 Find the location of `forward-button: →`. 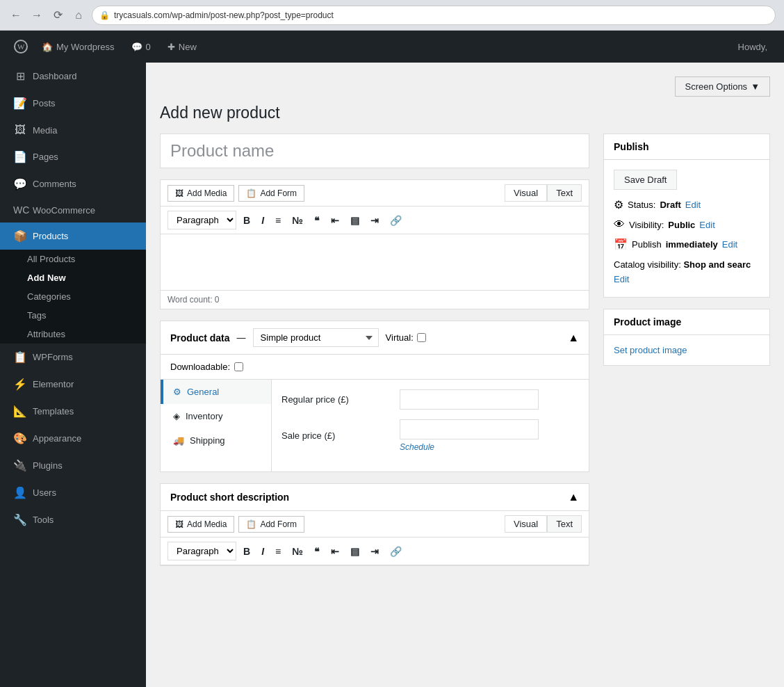

forward-button: → is located at coordinates (37, 15).